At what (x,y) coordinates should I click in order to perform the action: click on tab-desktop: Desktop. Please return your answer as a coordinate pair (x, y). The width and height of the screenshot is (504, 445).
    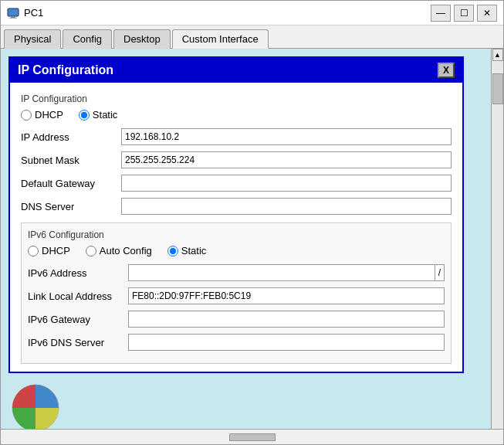
    Looking at the image, I should click on (142, 39).